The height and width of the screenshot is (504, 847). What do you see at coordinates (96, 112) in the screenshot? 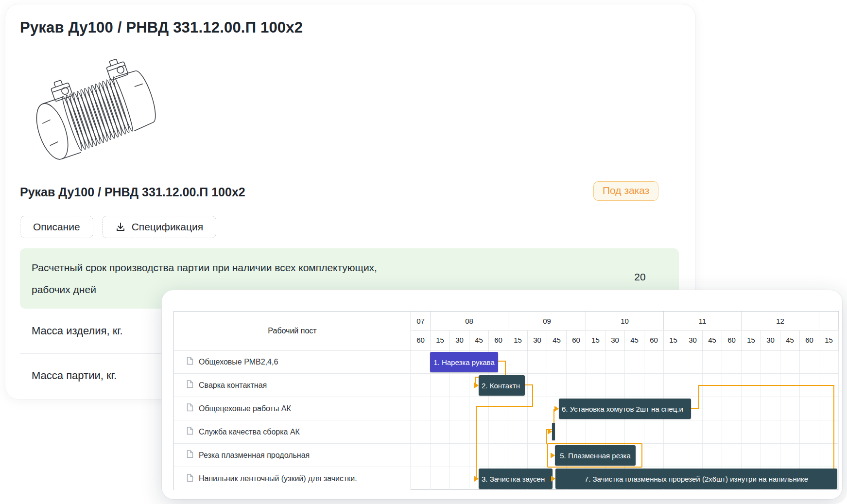
I see `hose-drawing-icon` at bounding box center [96, 112].